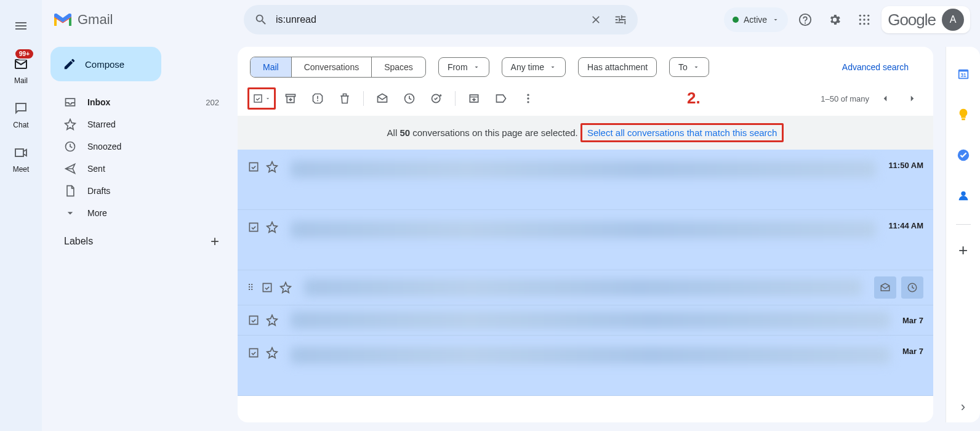 The image size is (980, 431). I want to click on message-row: 11:44 AM, so click(585, 240).